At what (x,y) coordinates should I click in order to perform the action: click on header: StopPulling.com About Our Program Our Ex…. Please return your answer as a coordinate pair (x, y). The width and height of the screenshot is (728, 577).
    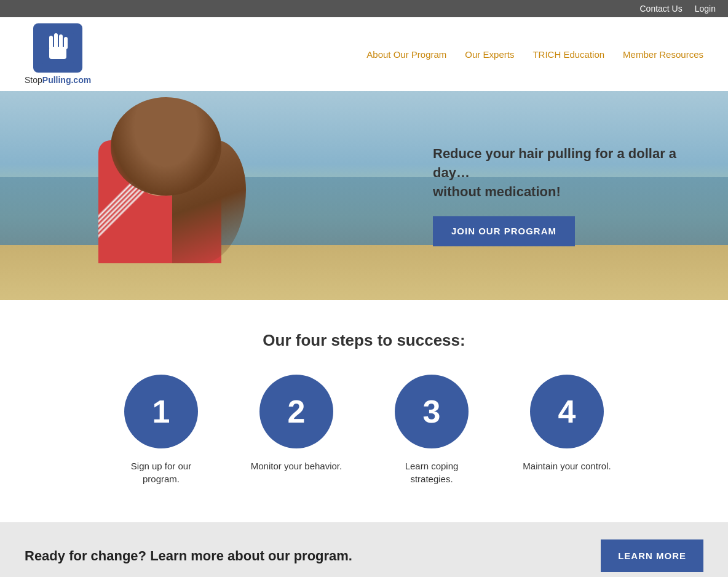
    Looking at the image, I should click on (364, 54).